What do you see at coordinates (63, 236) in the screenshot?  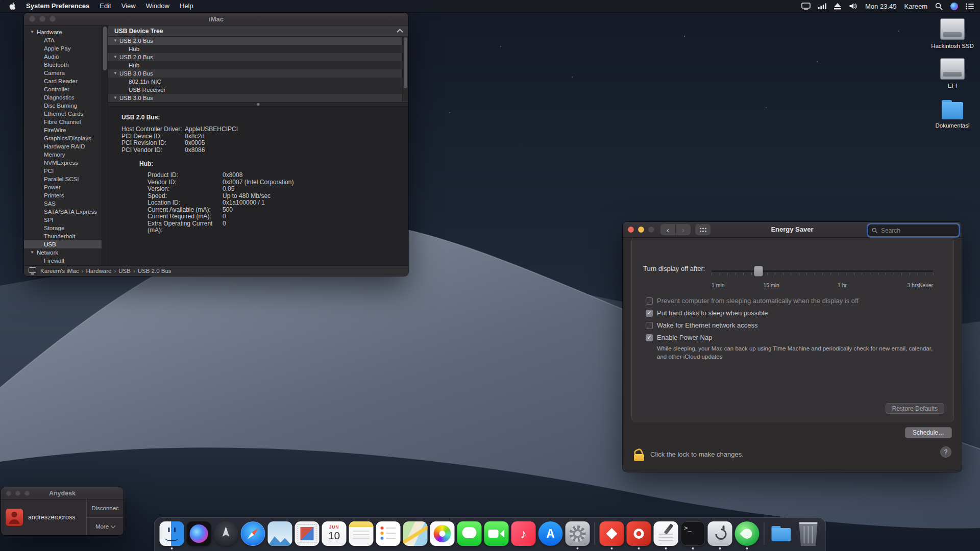 I see `sidebar-item-thunderbolt: Thunderbolt` at bounding box center [63, 236].